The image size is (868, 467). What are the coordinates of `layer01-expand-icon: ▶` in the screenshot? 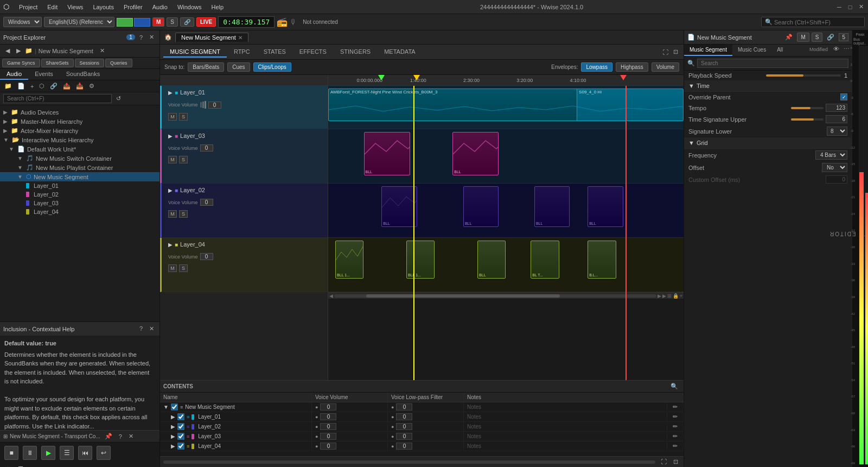 It's located at (170, 92).